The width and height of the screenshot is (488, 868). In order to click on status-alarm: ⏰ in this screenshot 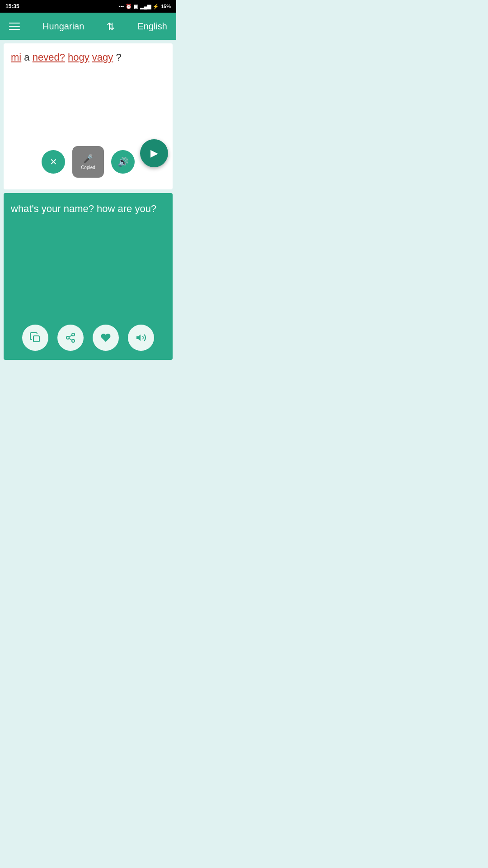, I will do `click(129, 6)`.